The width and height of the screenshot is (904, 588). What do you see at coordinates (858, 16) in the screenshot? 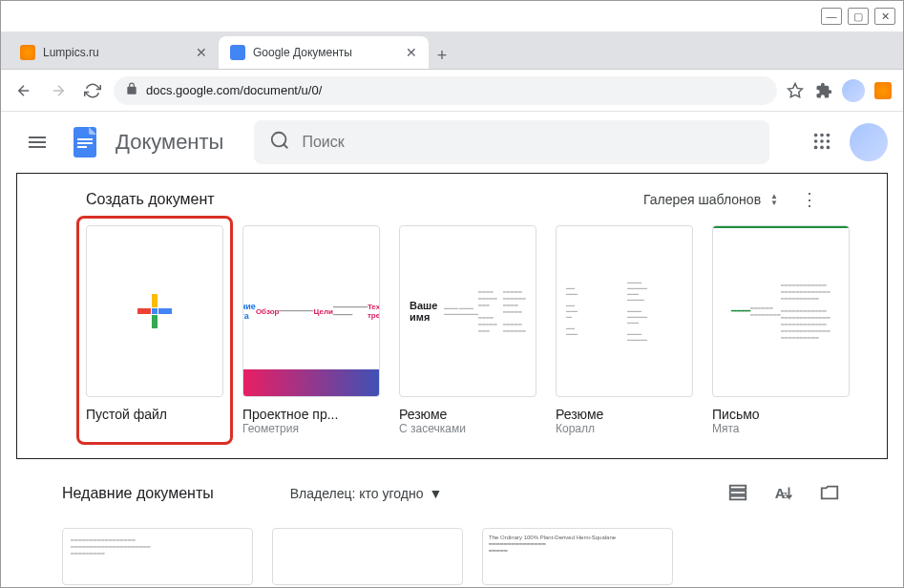
I see `maximize-button: ▢` at bounding box center [858, 16].